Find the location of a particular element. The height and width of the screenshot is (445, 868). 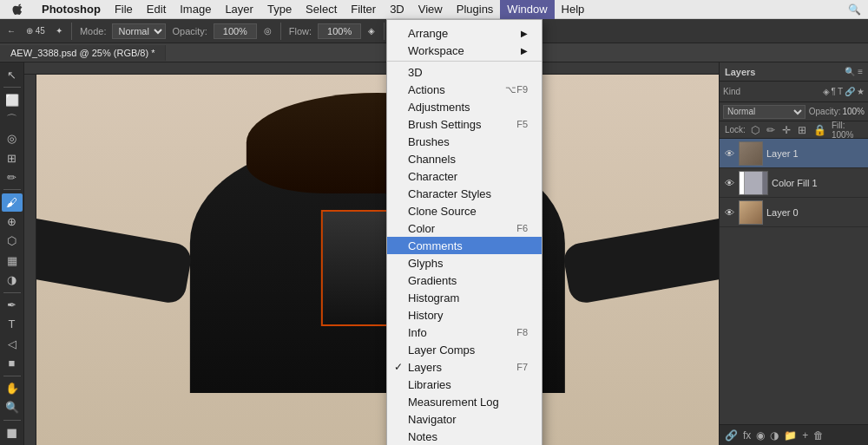

lock-position-btn: ✛ is located at coordinates (786, 130).